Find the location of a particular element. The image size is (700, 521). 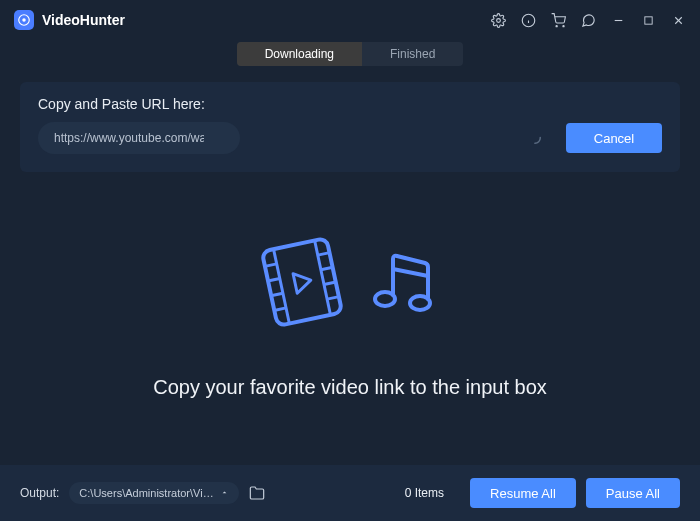

video-film-icon is located at coordinates (302, 284).